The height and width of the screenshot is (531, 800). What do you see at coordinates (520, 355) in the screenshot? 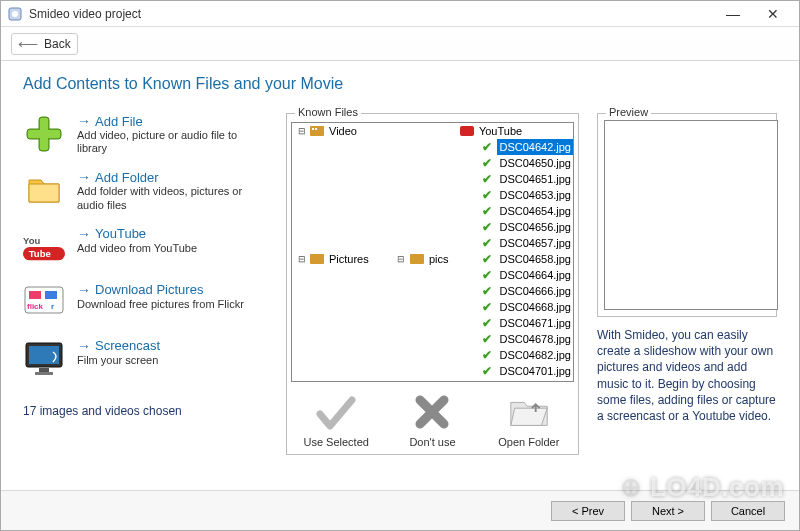
I see `tree-file-item: ✔DSC04682.jpg` at bounding box center [520, 355].